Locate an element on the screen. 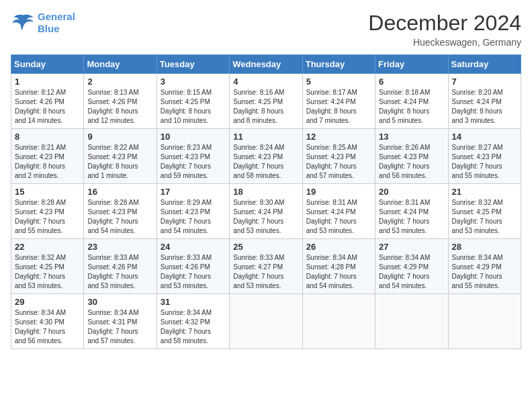  weekday-header-row: SundayMondayTuesdayWednesdayThursdayFrid… is located at coordinates (266, 64).